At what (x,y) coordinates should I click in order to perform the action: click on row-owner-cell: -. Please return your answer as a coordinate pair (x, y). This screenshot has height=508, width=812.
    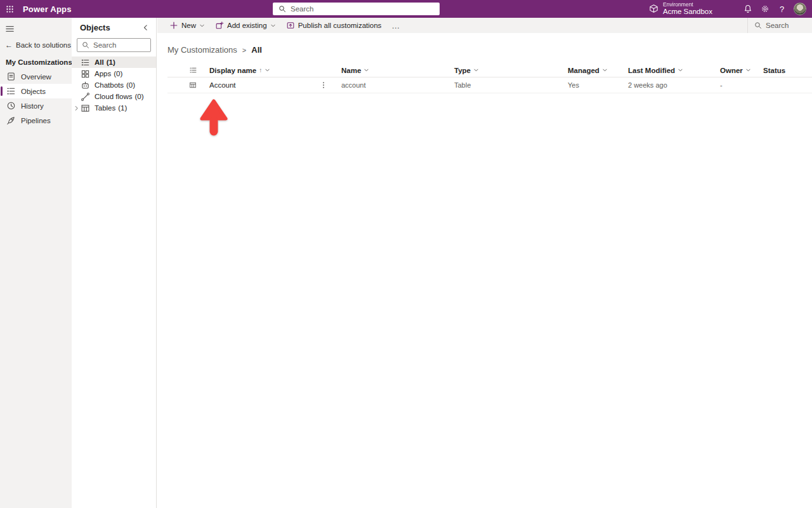
    Looking at the image, I should click on (742, 85).